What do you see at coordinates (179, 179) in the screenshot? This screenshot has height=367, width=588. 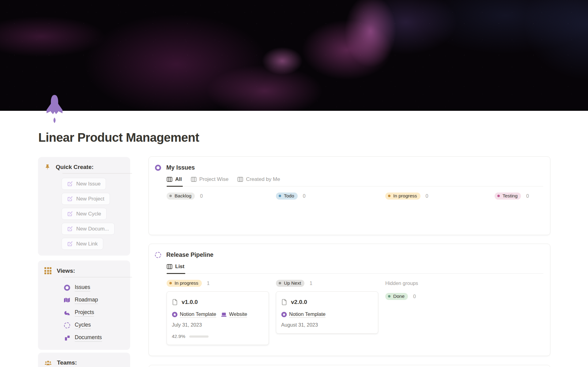 I see `tab-label: All` at bounding box center [179, 179].